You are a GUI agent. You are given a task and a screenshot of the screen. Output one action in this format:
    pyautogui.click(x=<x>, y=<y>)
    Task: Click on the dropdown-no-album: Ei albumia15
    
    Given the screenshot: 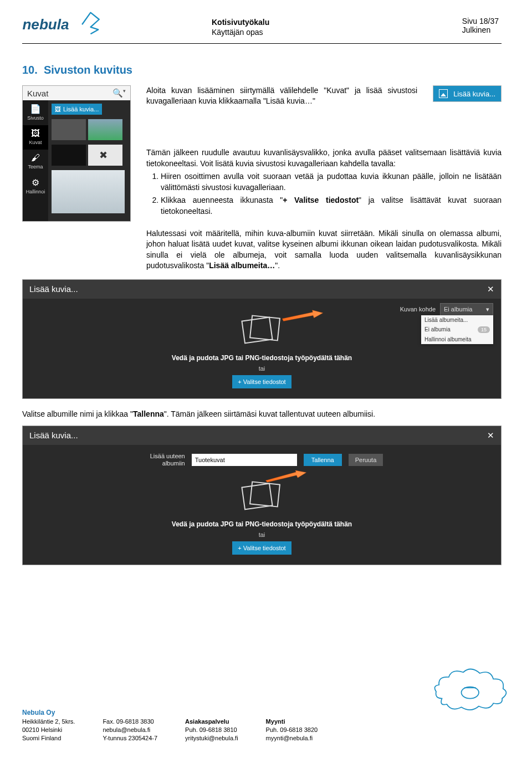 What is the action you would take?
    pyautogui.click(x=457, y=330)
    